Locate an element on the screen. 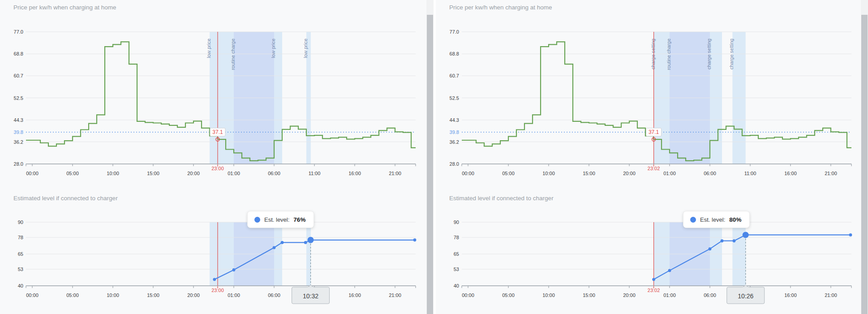 This screenshot has width=868, height=314. tooltip-value: 76% is located at coordinates (299, 219).